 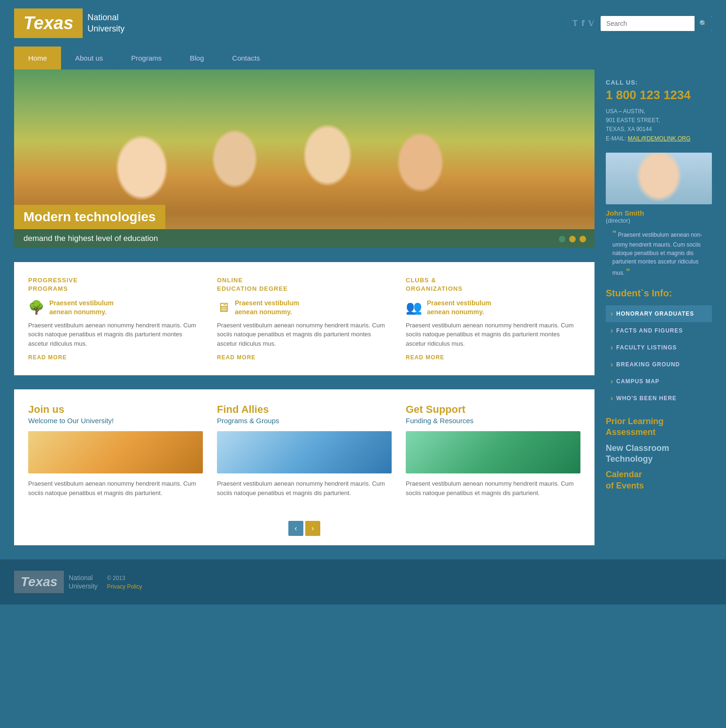 What do you see at coordinates (659, 364) in the screenshot?
I see `list-item: BREAKING GROUND` at bounding box center [659, 364].